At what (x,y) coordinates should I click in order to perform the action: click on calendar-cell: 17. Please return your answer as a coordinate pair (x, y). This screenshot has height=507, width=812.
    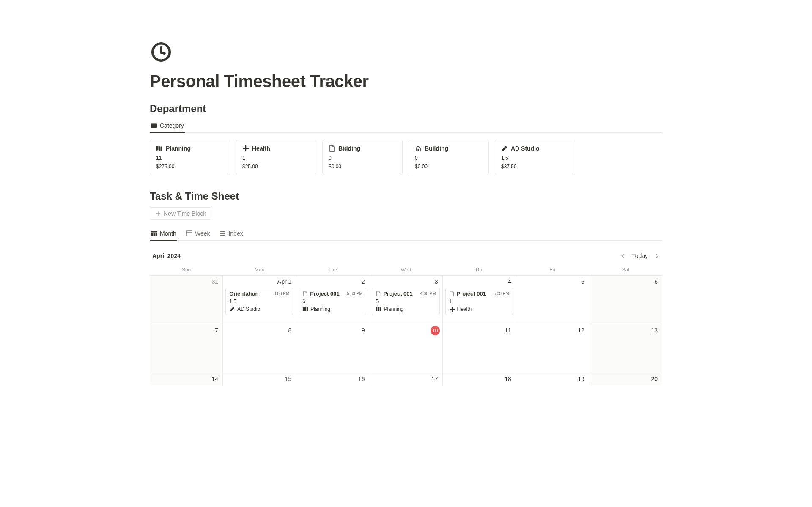
    Looking at the image, I should click on (406, 379).